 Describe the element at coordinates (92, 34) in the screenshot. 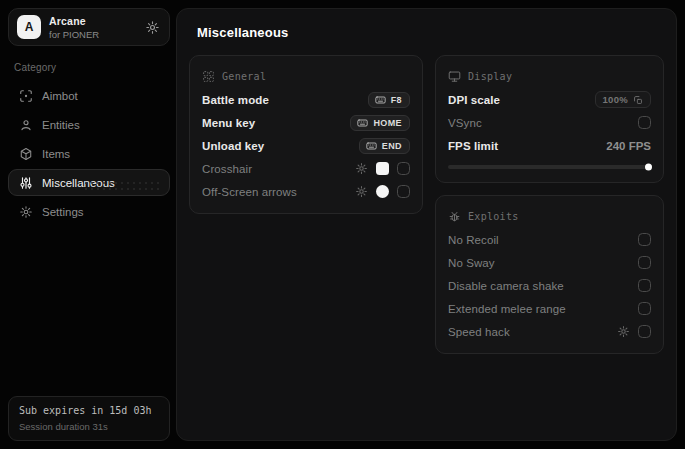

I see `app-subtitle: for PIONER` at that location.